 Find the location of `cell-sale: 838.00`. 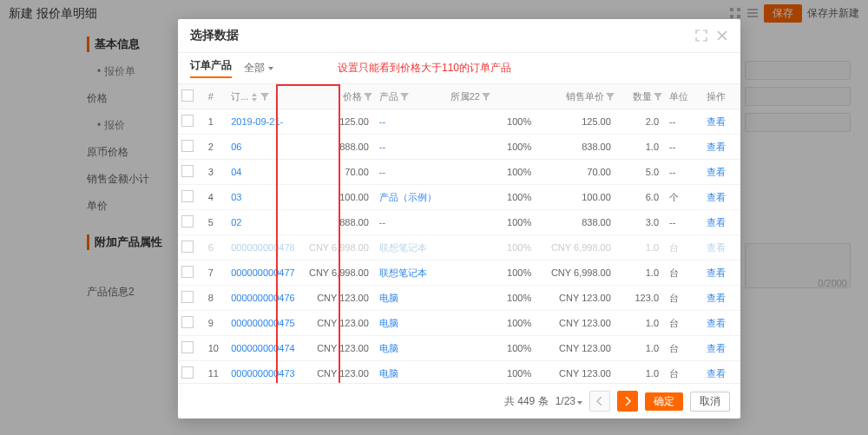

cell-sale: 838.00 is located at coordinates (582, 222).